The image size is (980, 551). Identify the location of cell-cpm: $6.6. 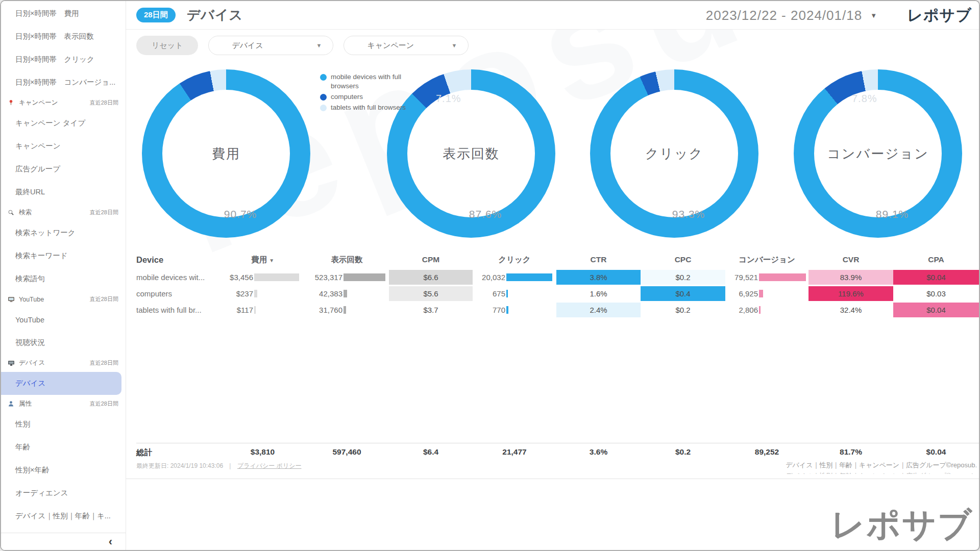
(431, 278).